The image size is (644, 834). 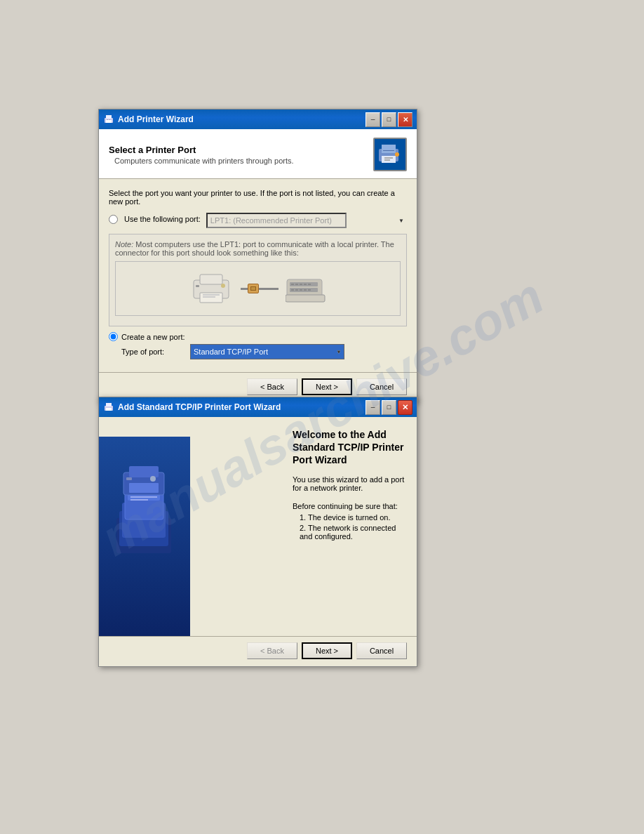 I want to click on dialog2-spacer, so click(x=349, y=585).